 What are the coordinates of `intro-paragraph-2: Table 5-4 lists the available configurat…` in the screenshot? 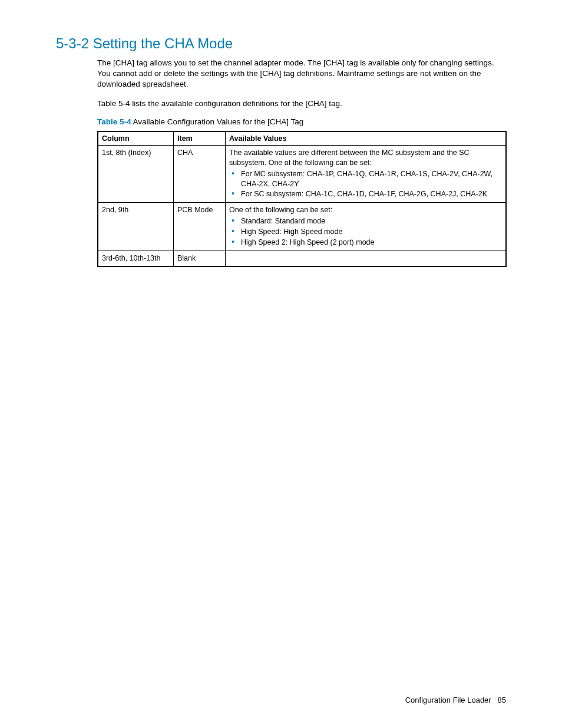 It's located at (281, 104).